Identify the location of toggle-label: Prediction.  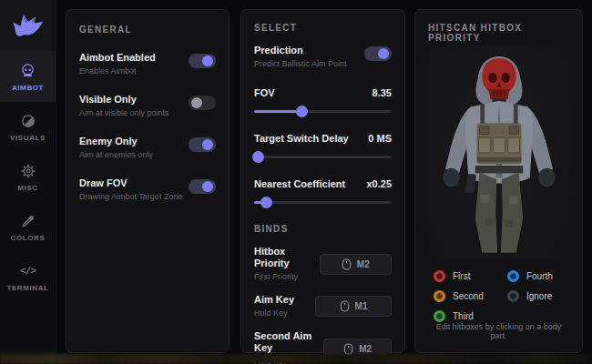
(301, 51).